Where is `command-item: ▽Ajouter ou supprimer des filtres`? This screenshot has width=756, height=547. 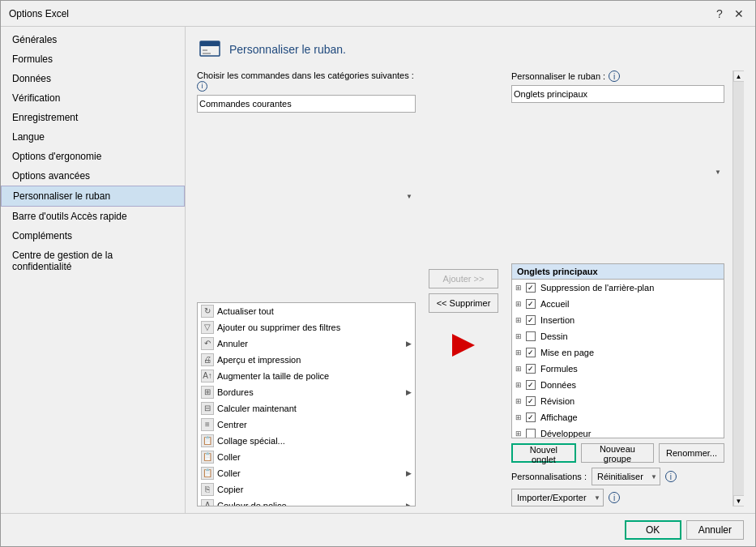 command-item: ▽Ajouter ou supprimer des filtres is located at coordinates (306, 327).